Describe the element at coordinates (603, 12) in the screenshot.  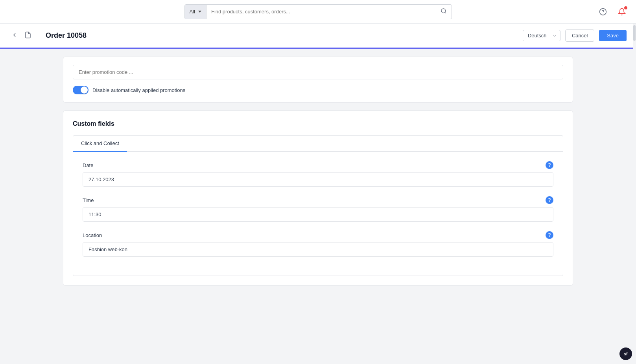
I see `help-circle-icon` at that location.